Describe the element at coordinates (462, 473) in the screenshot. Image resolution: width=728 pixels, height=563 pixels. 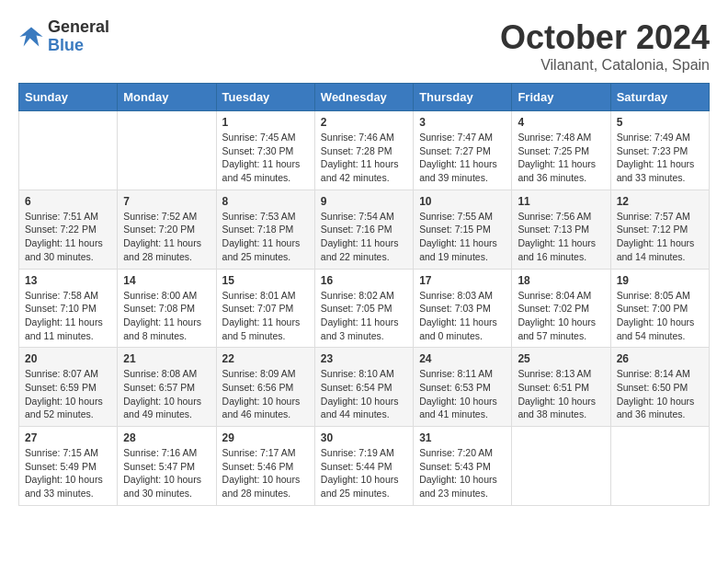
I see `day-info: Sunrise: 7:20 AM Sunset: 5:43 PM Dayligh…` at that location.